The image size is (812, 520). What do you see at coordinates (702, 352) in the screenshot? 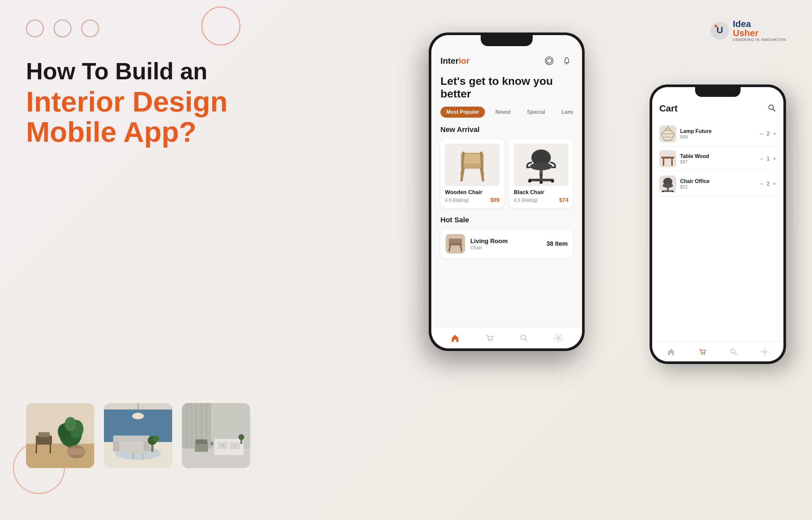
I see `cart-nav-cart` at bounding box center [702, 352].